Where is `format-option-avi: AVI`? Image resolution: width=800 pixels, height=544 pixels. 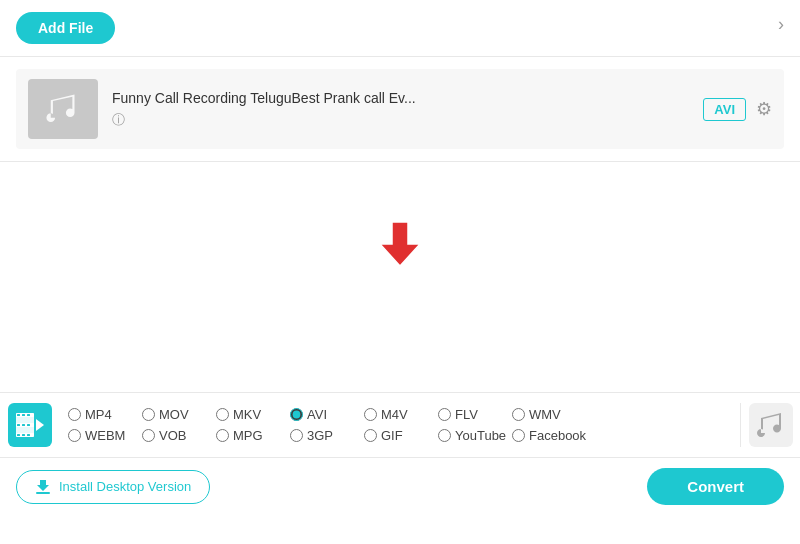
format-option-avi: AVI is located at coordinates (325, 414).